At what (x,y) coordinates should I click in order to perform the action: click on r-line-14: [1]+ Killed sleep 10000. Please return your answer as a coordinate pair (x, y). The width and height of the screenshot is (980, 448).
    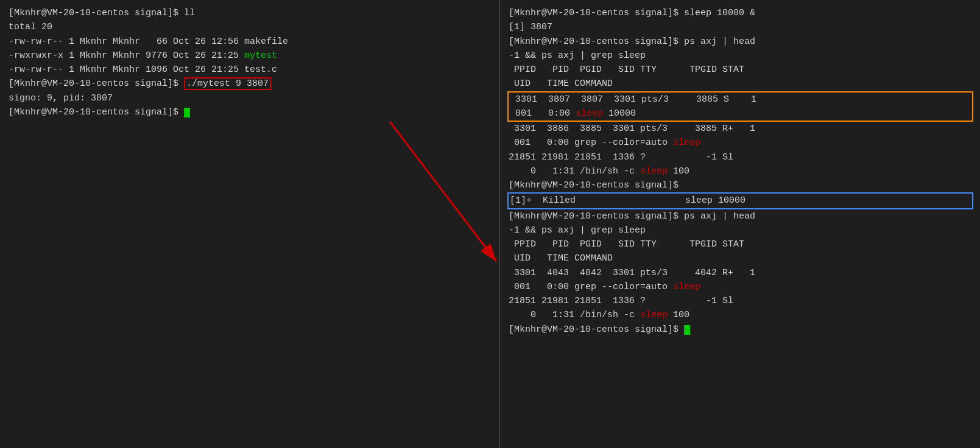
    Looking at the image, I should click on (741, 201).